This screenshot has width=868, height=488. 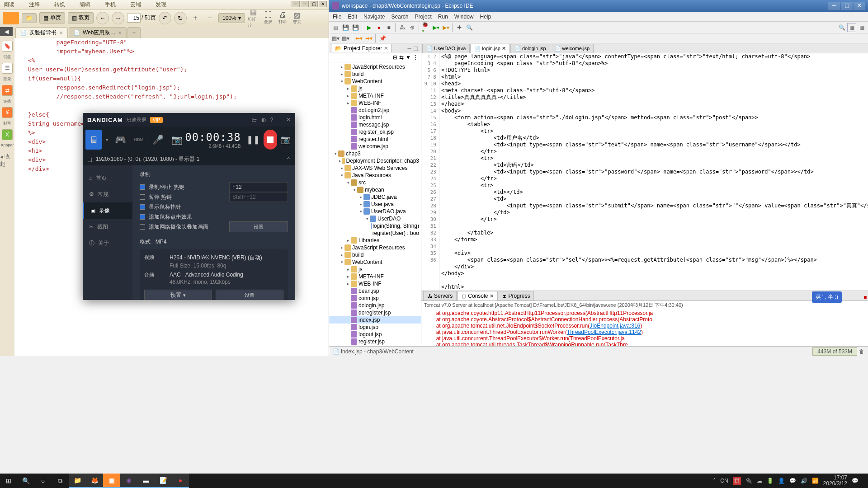 I want to click on save-button: 💾, so click(x=345, y=28).